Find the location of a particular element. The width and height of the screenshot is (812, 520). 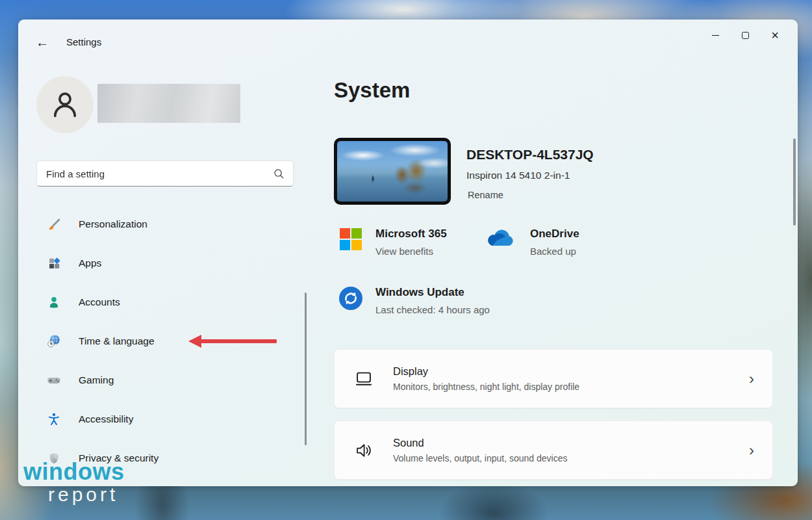

minimize-icon is located at coordinates (716, 35).